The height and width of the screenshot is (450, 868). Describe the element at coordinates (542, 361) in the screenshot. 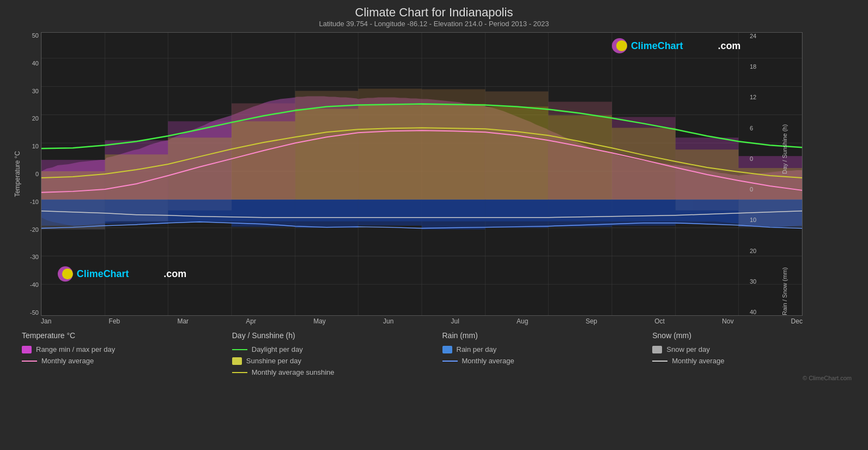

I see `legend-rain-avg: Monthly average` at that location.